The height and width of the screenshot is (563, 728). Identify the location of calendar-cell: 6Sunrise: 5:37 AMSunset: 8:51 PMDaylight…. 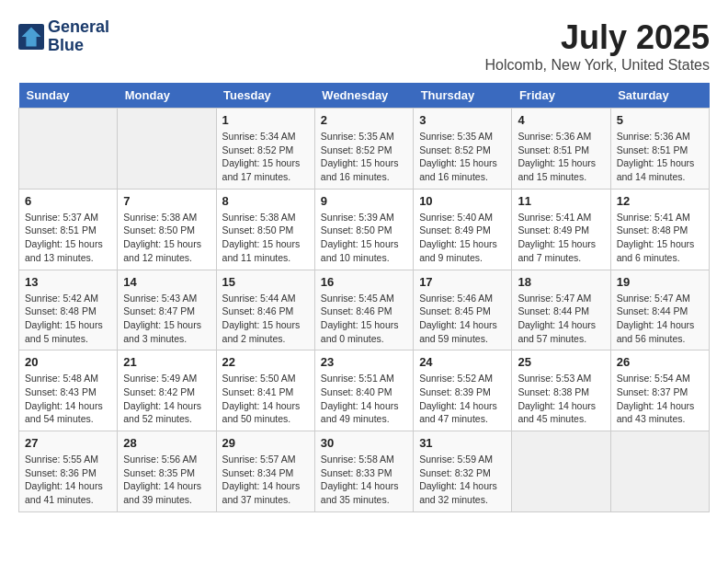
(68, 229).